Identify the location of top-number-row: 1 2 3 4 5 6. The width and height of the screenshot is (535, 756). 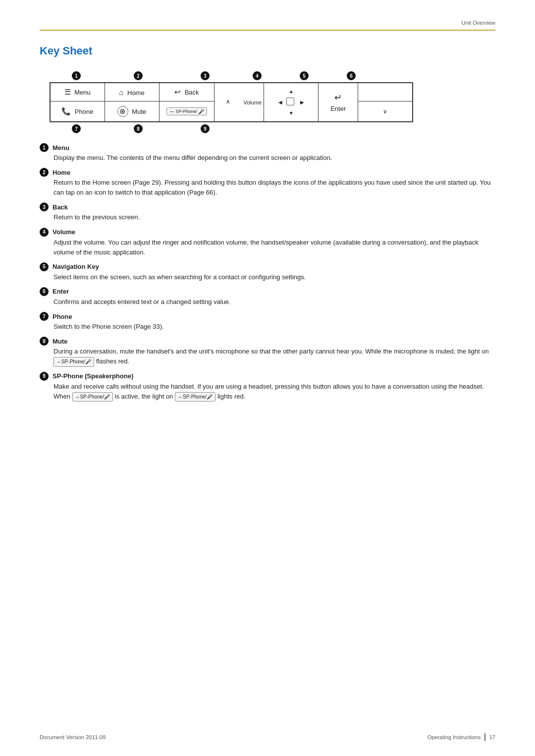
(231, 77).